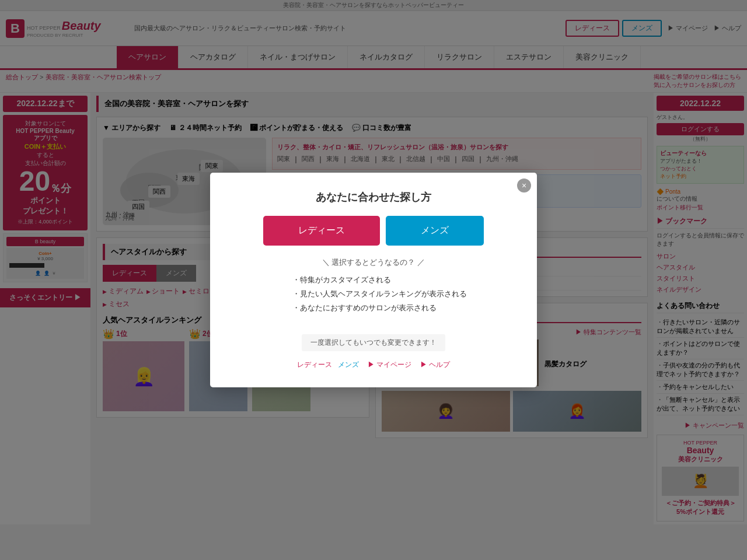  I want to click on modal-help-link: ▶ ヘルプ, so click(435, 365).